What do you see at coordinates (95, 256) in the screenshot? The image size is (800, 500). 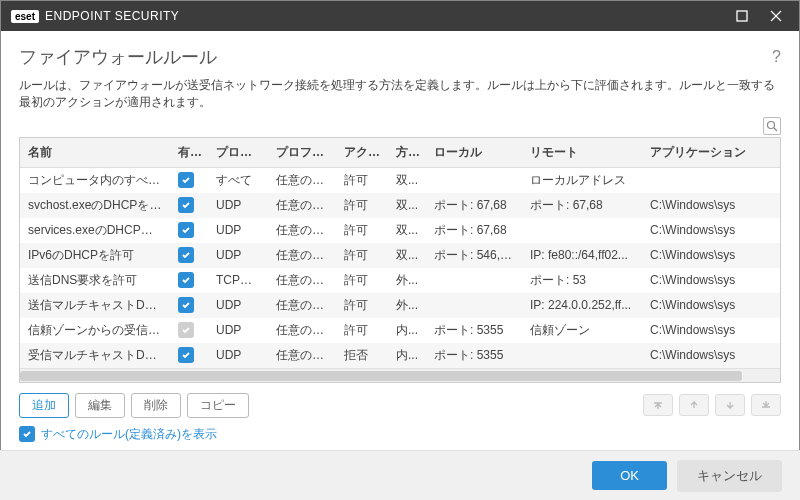 I see `cell-name: IPv6のDHCPを許可` at bounding box center [95, 256].